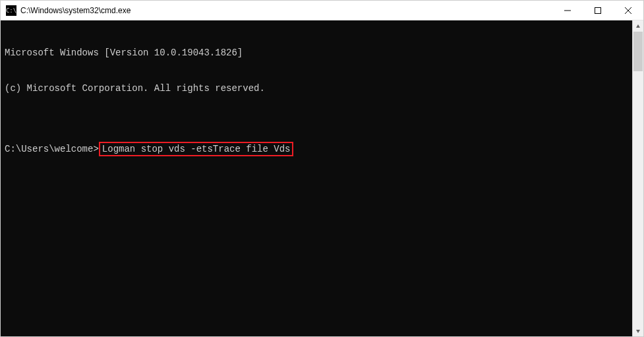 This screenshot has width=644, height=337. Describe the element at coordinates (638, 51) in the screenshot. I see `scrollbar-thumb` at that location.